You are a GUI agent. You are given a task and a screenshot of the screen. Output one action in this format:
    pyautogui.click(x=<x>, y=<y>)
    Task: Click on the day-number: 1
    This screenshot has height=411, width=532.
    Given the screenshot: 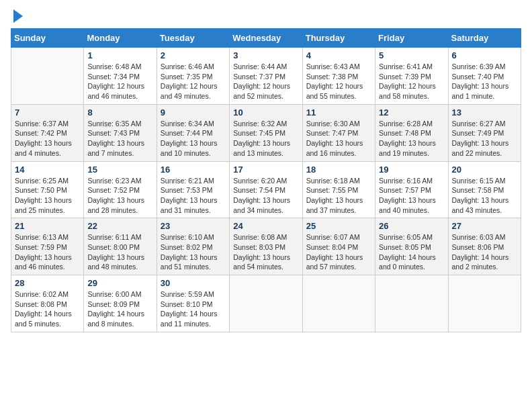 What is the action you would take?
    pyautogui.click(x=120, y=55)
    